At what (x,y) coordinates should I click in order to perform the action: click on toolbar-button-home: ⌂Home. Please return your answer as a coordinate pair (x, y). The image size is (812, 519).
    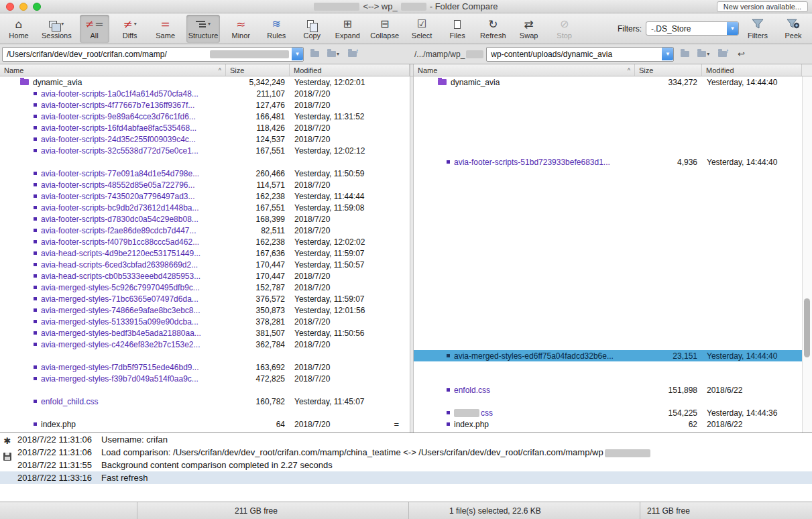
    Looking at the image, I should click on (19, 29).